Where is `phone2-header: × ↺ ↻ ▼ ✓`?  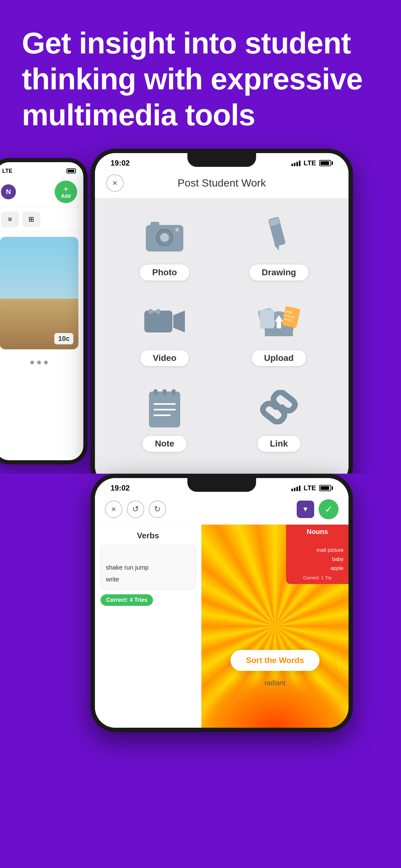
phone2-header: × ↺ ↻ ▼ ✓ is located at coordinates (222, 510).